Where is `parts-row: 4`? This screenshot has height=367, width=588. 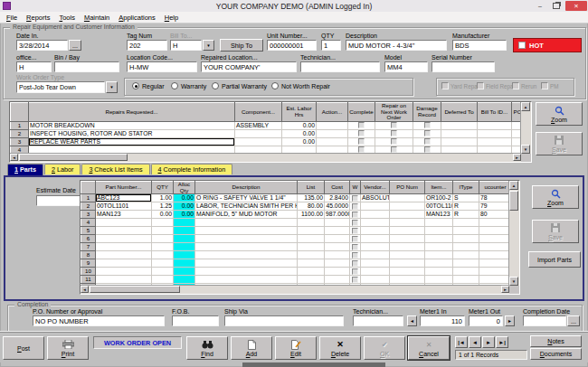
parts-row: 4 is located at coordinates (297, 222).